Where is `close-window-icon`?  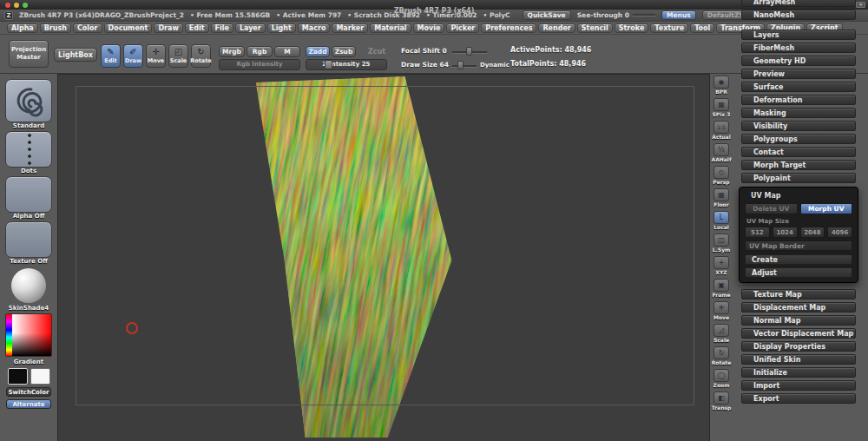 close-window-icon is located at coordinates (8, 5).